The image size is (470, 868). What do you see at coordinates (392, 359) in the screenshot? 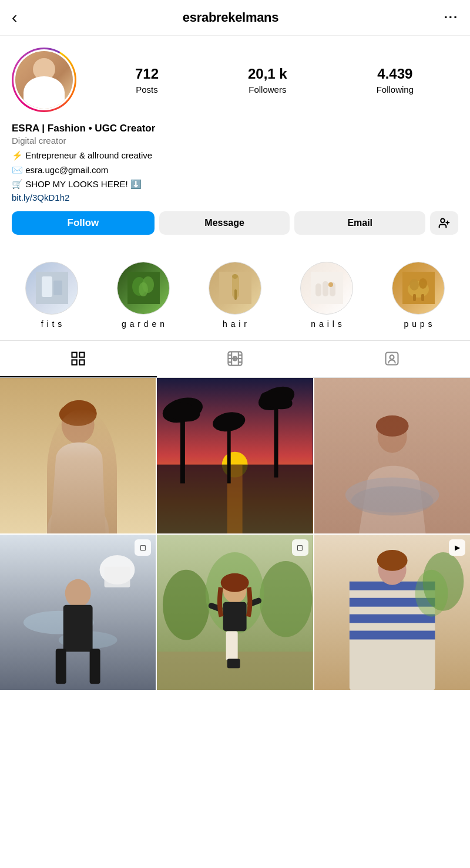
I see `tagged-icon` at bounding box center [392, 359].